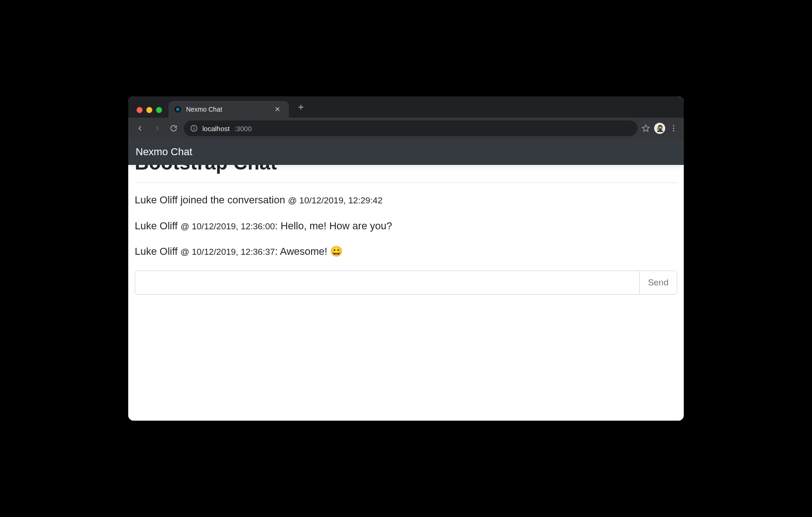 This screenshot has height=517, width=812. Describe the element at coordinates (406, 283) in the screenshot. I see `compose-row: Send` at that location.